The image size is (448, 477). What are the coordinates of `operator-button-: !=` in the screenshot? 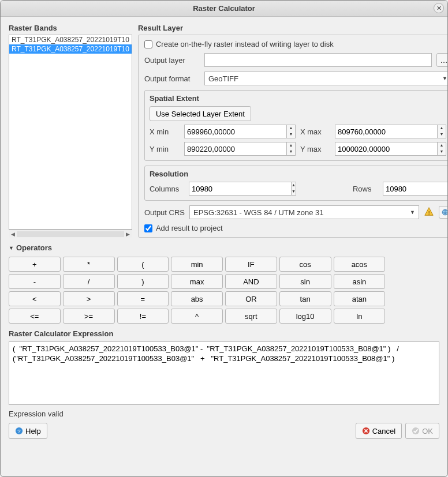 It's located at (143, 316).